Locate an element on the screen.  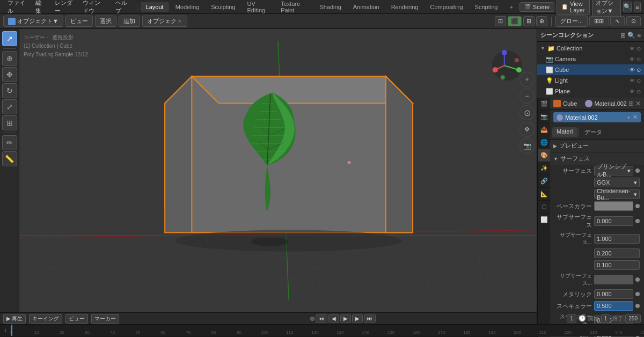
tree-eye-camera: 👁 is located at coordinates (632, 59).